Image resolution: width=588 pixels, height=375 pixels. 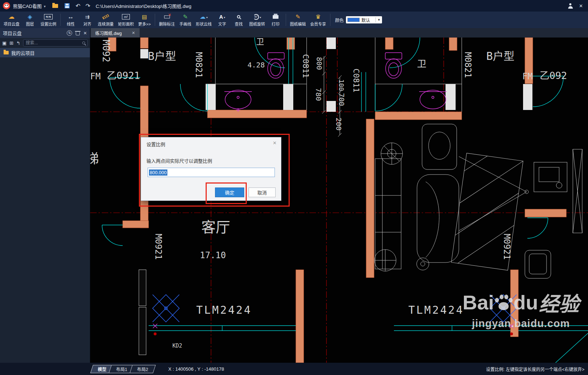 What do you see at coordinates (341, 100) in the screenshot?
I see `cad-text-label: 700` at bounding box center [341, 100].